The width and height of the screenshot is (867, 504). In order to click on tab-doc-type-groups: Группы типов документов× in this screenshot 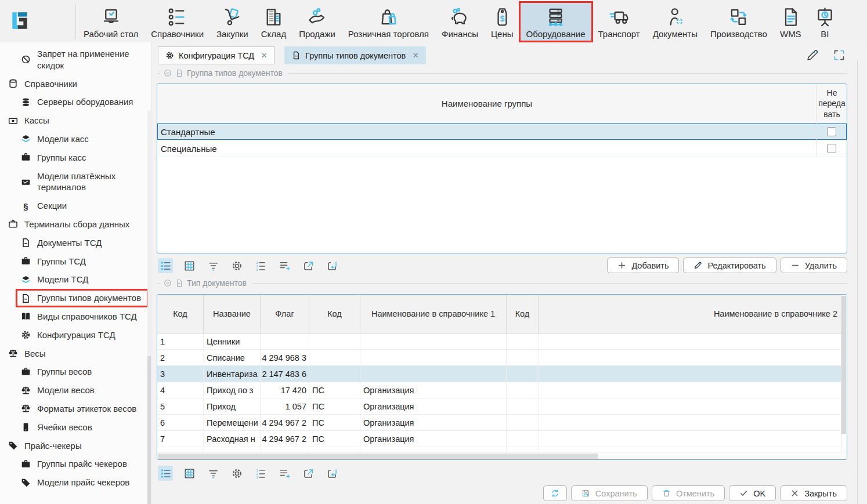, I will do `click(355, 56)`.